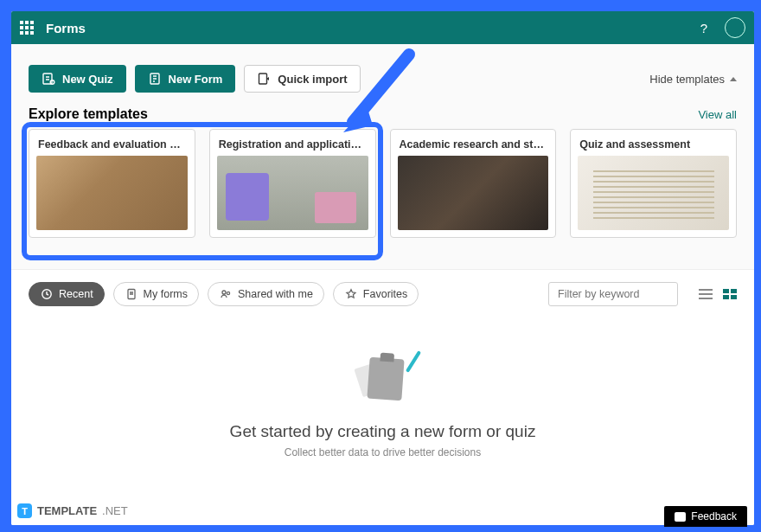  What do you see at coordinates (73, 510) in the screenshot?
I see `watermark: T TEMPLATE.NET` at bounding box center [73, 510].